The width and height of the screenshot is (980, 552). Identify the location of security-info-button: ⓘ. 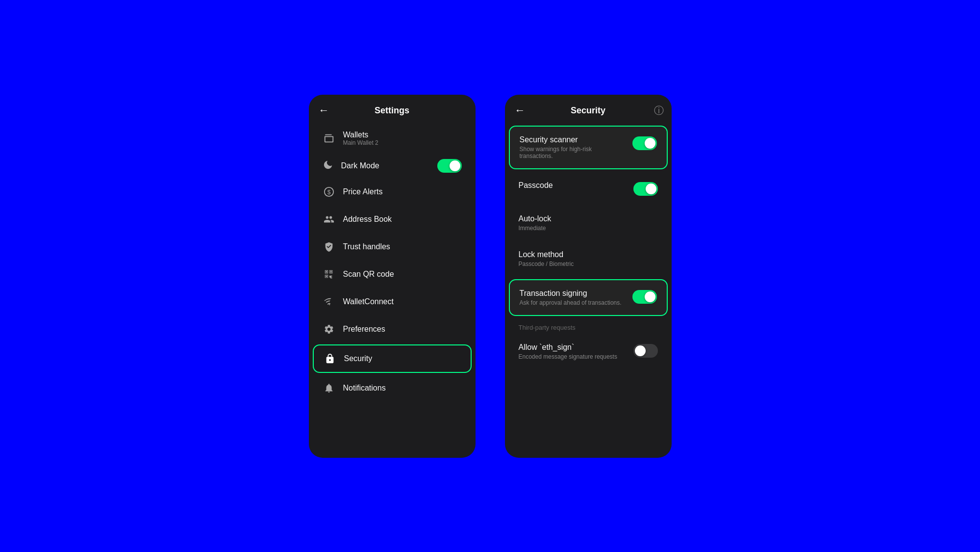
(659, 111).